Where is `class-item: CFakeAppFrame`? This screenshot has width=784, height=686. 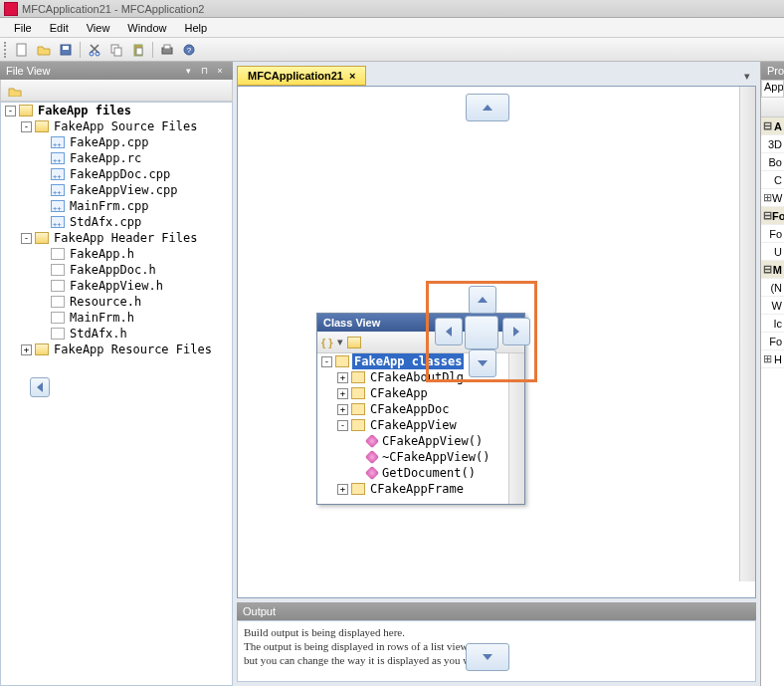 class-item: CFakeAppFrame is located at coordinates (417, 489).